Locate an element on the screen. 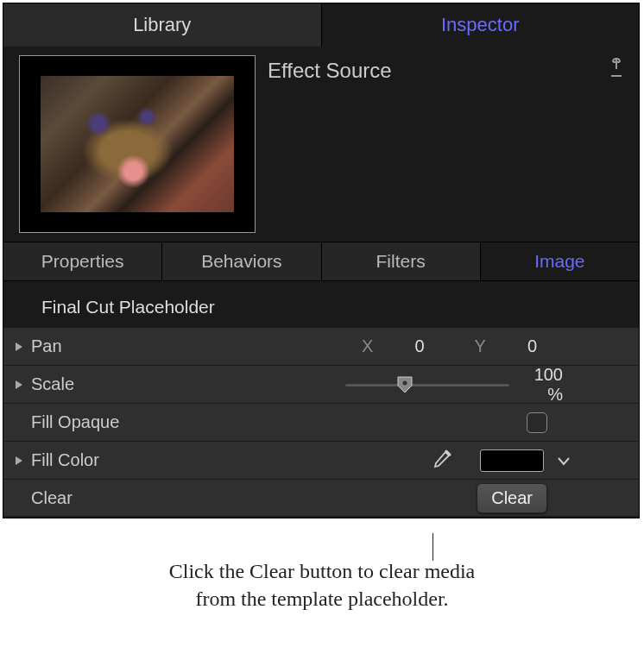 This screenshot has height=666, width=644. tab-properties: Properties is located at coordinates (83, 261).